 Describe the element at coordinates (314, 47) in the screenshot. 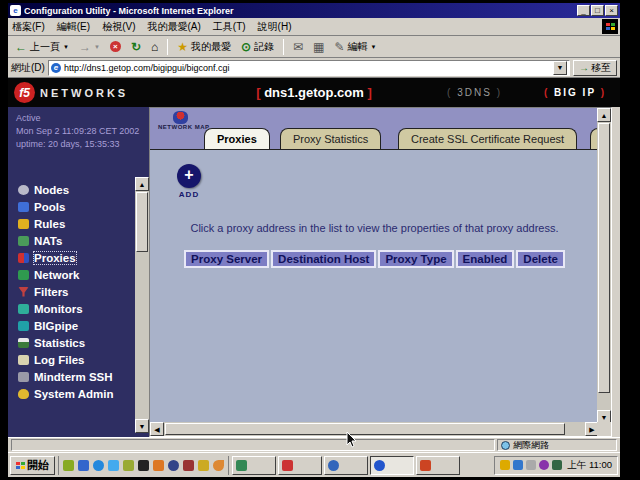

I see `browser-toolbar: ← 上一頁 ▼ → ▼ × ↻ ⌂ ★ 我的最愛 ⊙ 記錄 ✉` at that location.